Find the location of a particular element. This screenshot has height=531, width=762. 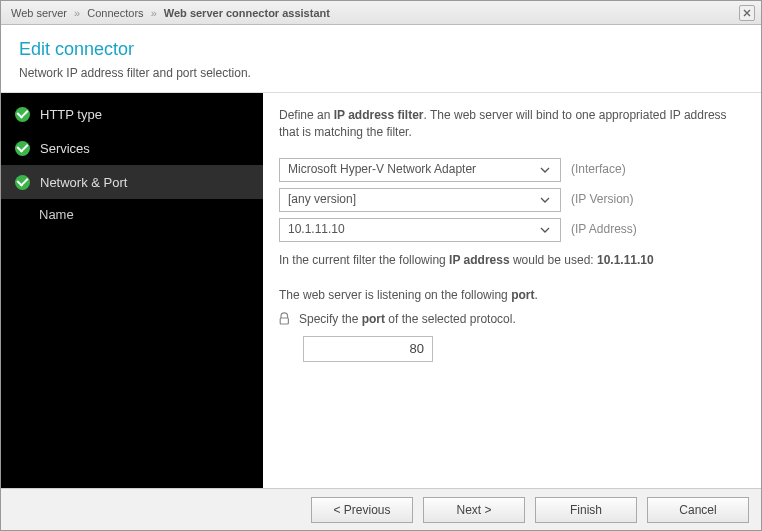

port-intro-text: The web server is listening on the follo… is located at coordinates (512, 296).